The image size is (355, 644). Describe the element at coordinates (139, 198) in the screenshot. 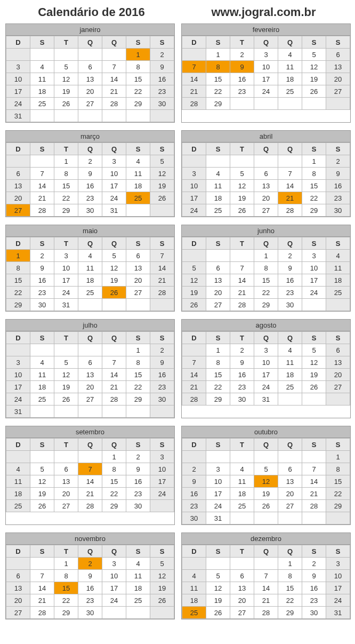

I see `day-cell: 25` at that location.